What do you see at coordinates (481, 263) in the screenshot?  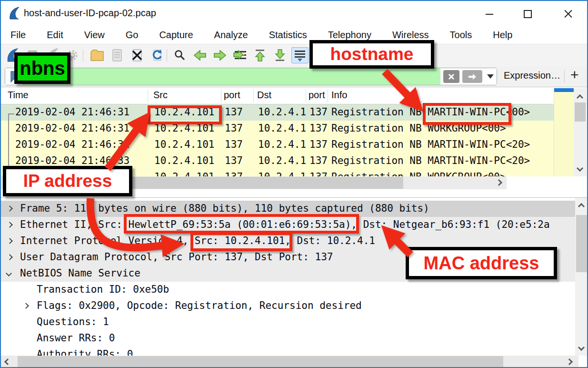 I see `annotation-mac-address: MAC address` at bounding box center [481, 263].